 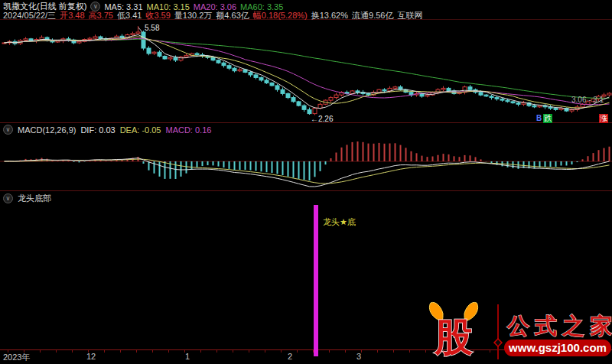 I want to click on date-value: 2024/05/22/三, so click(x=29, y=15).